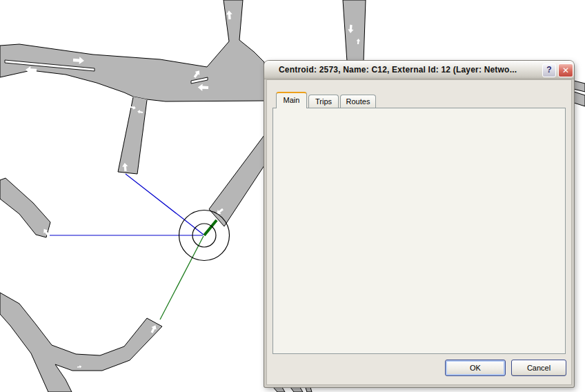 This screenshot has height=392, width=585. Describe the element at coordinates (182, 277) in the screenshot. I see `connection-line-green` at that location.